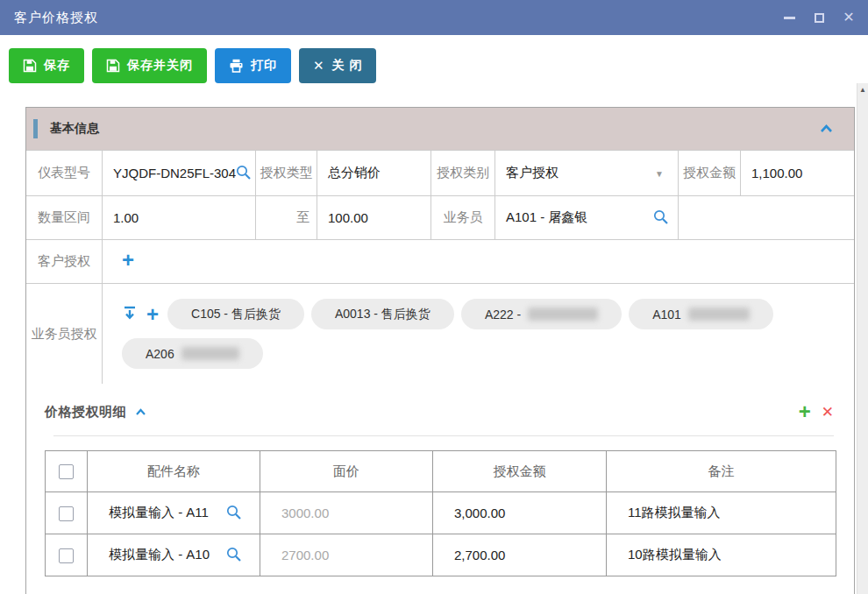  What do you see at coordinates (441, 513) in the screenshot?
I see `table-row: 模拟量输入 - A11 3000.00 3,000.00 11路模拟量输入` at bounding box center [441, 513].